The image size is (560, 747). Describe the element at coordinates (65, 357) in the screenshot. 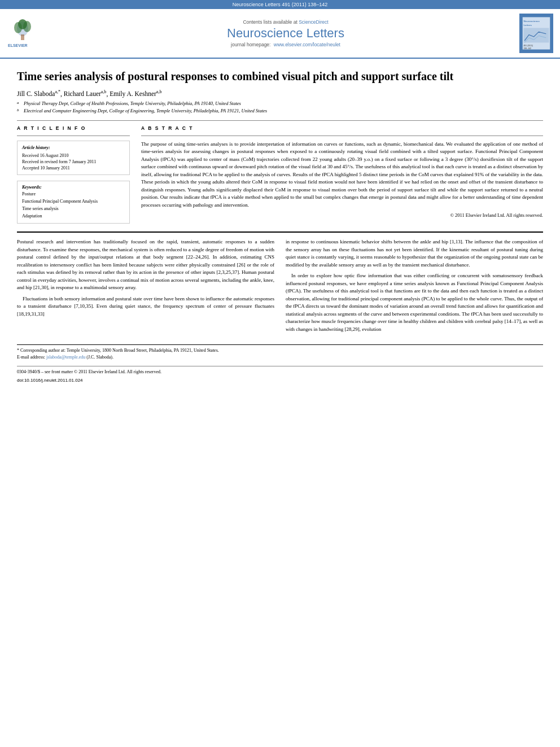

I see `email-address: jslaboda@temple.edu` at that location.